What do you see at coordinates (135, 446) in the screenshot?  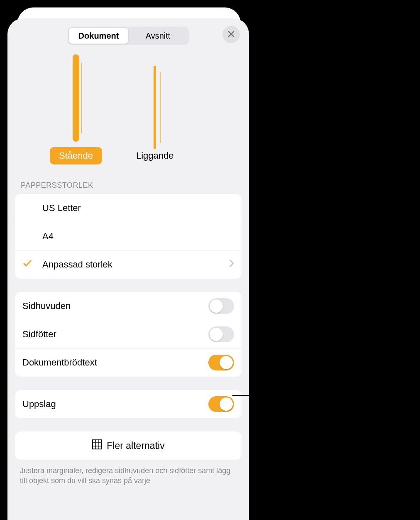 I see `more-options-label: Fler alternativ` at bounding box center [135, 446].